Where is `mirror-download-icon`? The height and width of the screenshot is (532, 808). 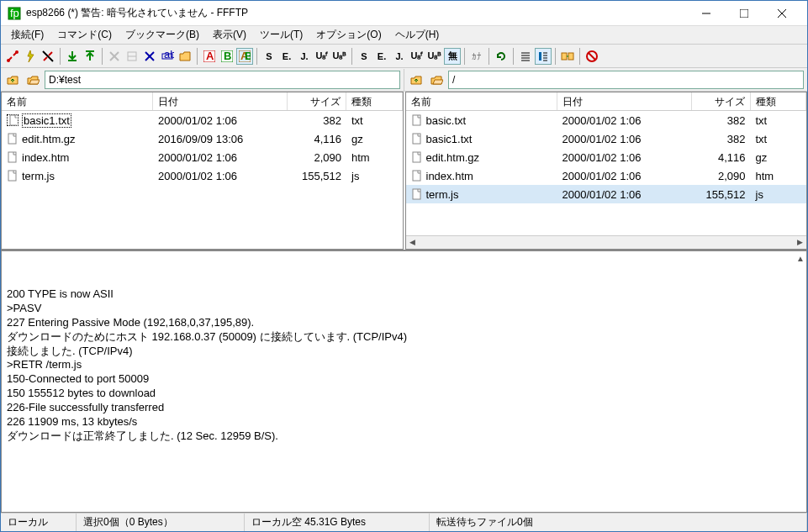
mirror-download-icon is located at coordinates (114, 56).